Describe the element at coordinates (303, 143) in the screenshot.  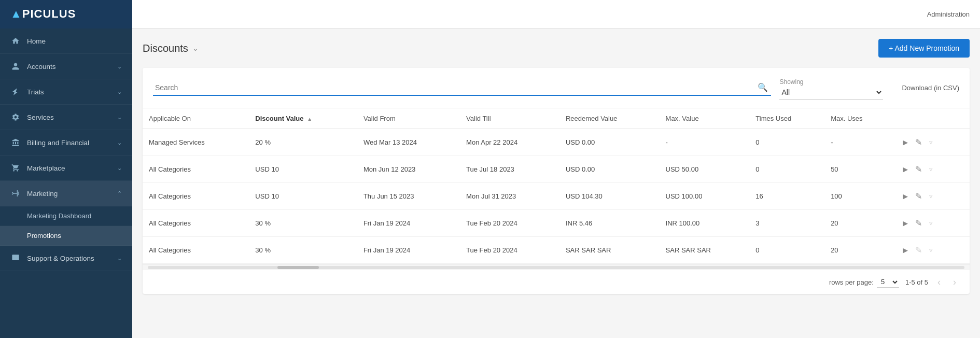
I see `cell-discount-value: 20 %` at that location.